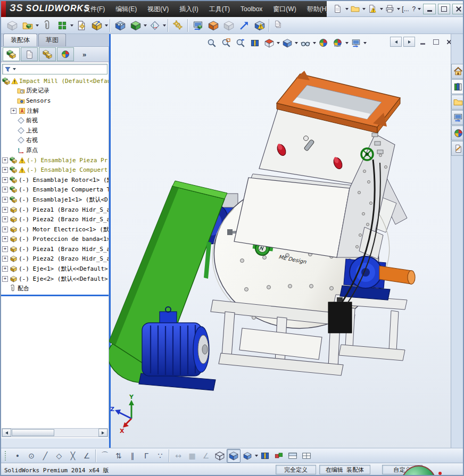 The height and width of the screenshot is (476, 464). Describe the element at coordinates (45, 456) in the screenshot. I see `line-tool-button: ╱` at that location.